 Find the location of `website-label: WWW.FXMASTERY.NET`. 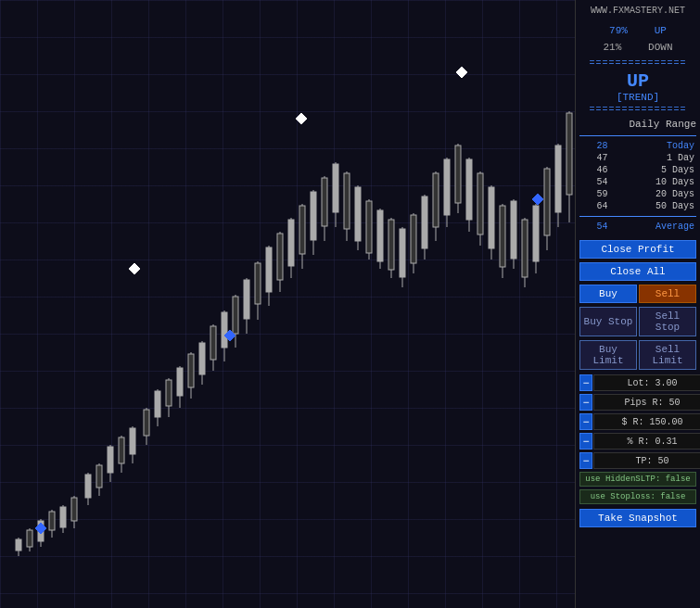

website-label: WWW.FXMASTERY.NET is located at coordinates (638, 11).